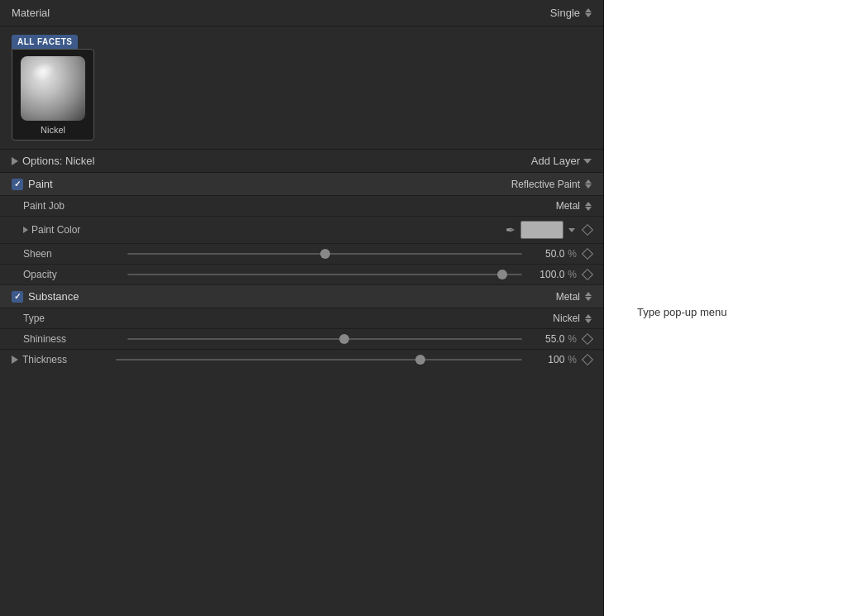 This screenshot has width=863, height=616. What do you see at coordinates (301, 184) in the screenshot?
I see `paint-section-header: Paint Reflective Paint` at bounding box center [301, 184].